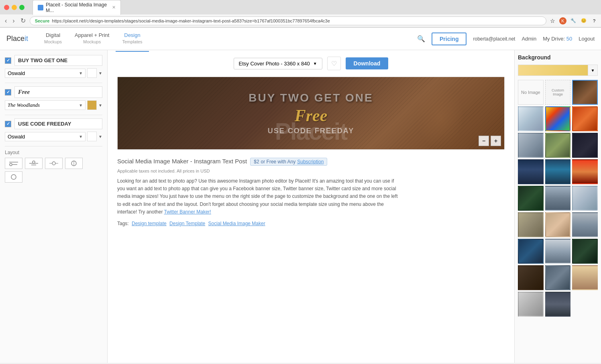 Image resolution: width=601 pixels, height=364 pixels. Describe the element at coordinates (553, 70) in the screenshot. I see `background-color-input` at that location.